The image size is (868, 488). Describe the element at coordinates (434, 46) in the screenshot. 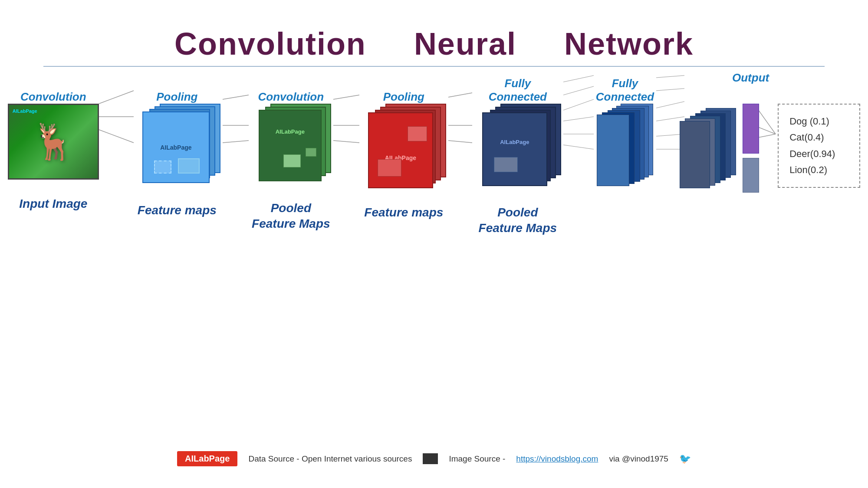

I see `title-section: Convolution Neural Network` at that location.